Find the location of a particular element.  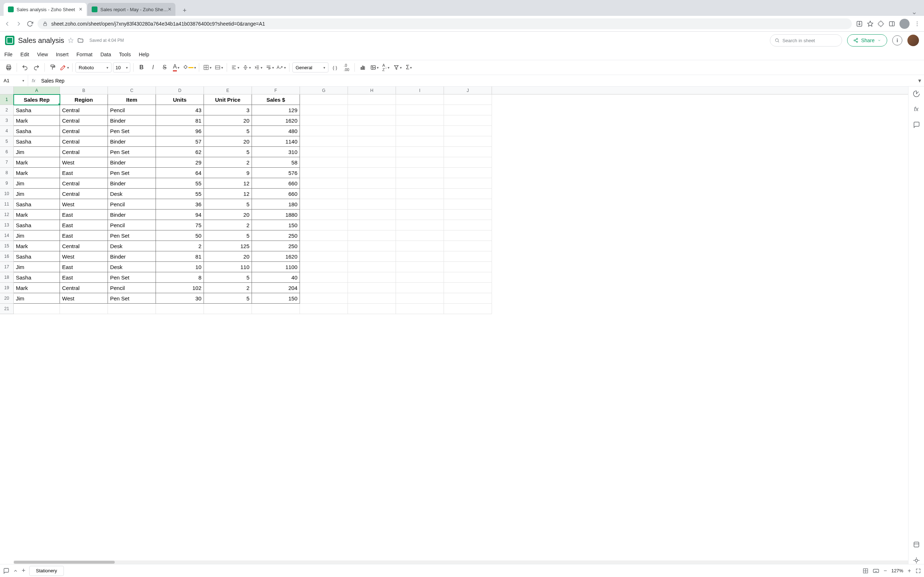

info-button: i is located at coordinates (897, 40).